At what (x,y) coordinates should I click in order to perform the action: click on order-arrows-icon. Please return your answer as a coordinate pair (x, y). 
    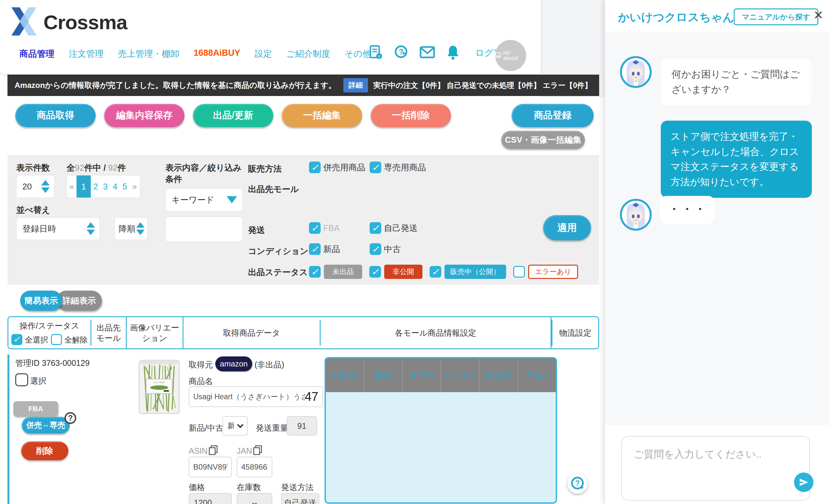
    Looking at the image, I should click on (141, 228).